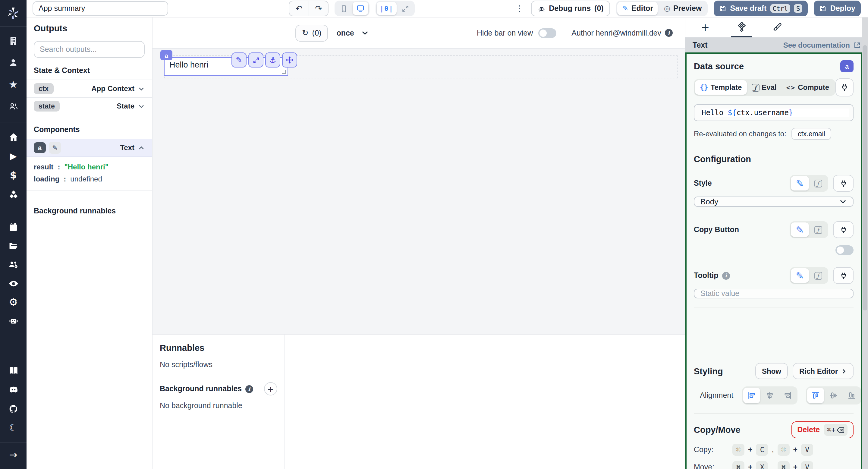  Describe the element at coordinates (13, 321) in the screenshot. I see `ai-robot-icon` at that location.